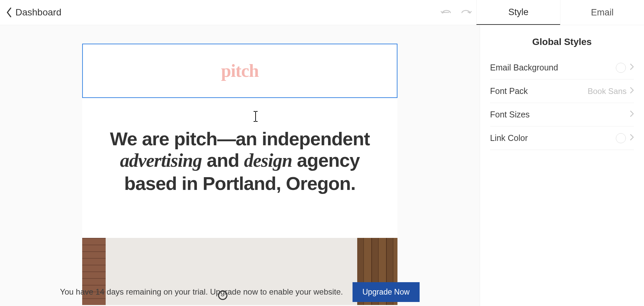  I want to click on row-label: Email Background, so click(553, 68).